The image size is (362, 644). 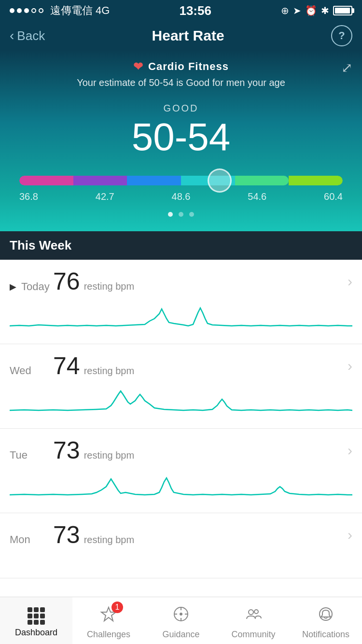 What do you see at coordinates (105, 197) in the screenshot?
I see `gauge-label-2: 42.7` at bounding box center [105, 197].